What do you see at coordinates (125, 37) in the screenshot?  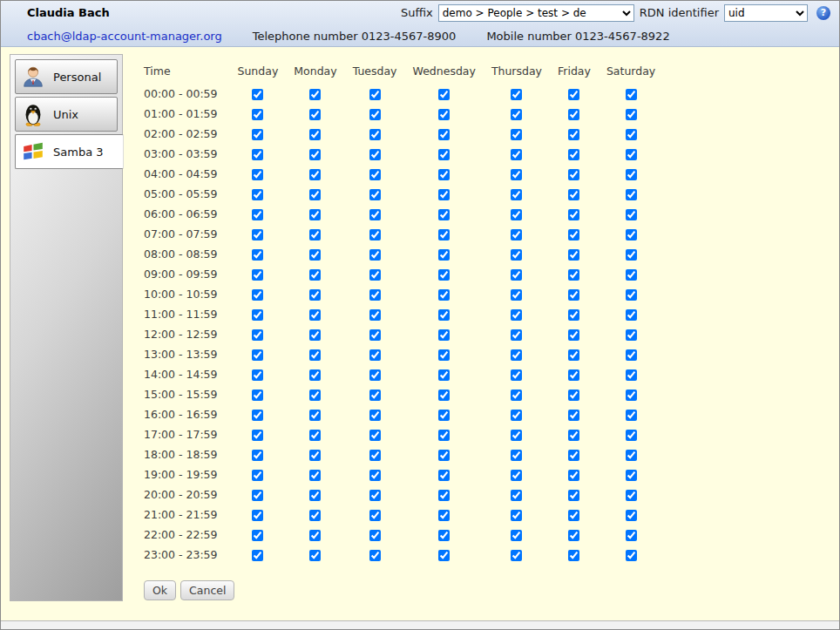 I see `email-link: cbach@ldap-account-manager.org` at bounding box center [125, 37].